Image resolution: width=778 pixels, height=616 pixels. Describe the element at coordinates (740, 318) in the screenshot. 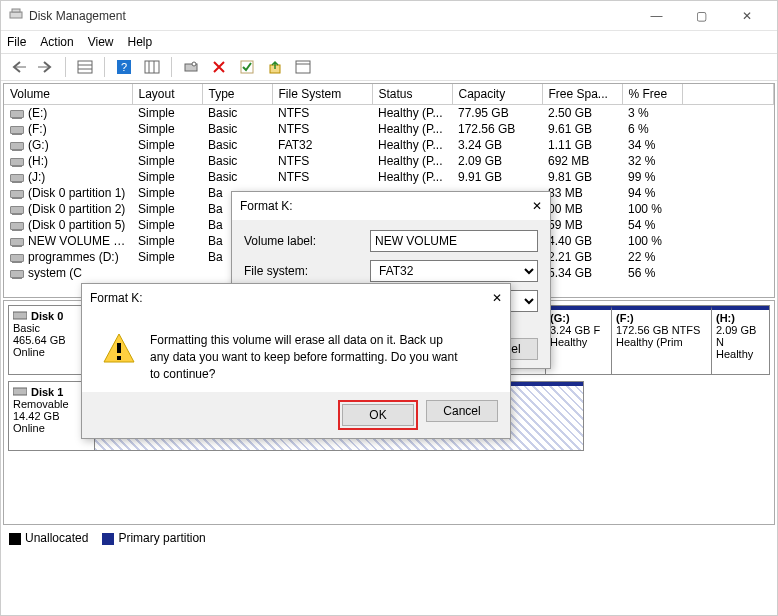

I see `part-name: (H:)` at that location.